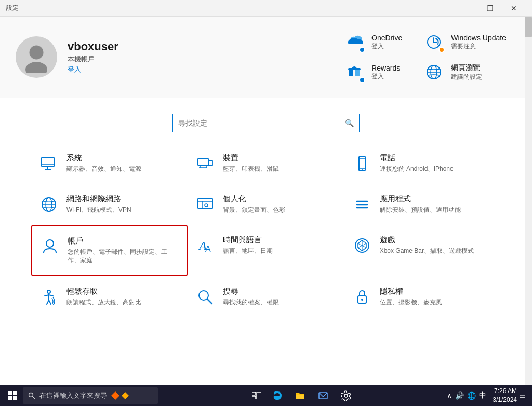 The image size is (532, 406). I want to click on profile-login-link: 登入, so click(195, 70).